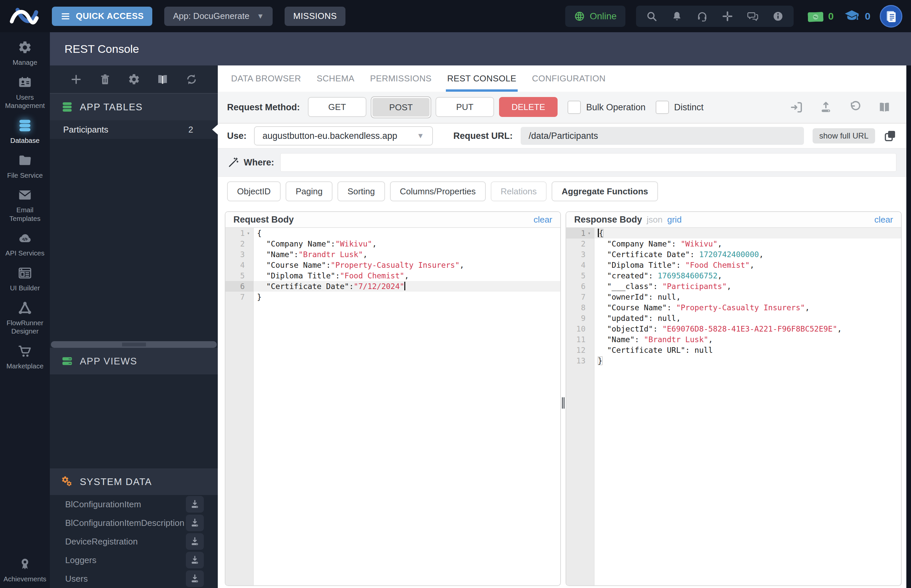 Image resolution: width=911 pixels, height=588 pixels. What do you see at coordinates (753, 16) in the screenshot?
I see `forum-chat-icon` at bounding box center [753, 16].